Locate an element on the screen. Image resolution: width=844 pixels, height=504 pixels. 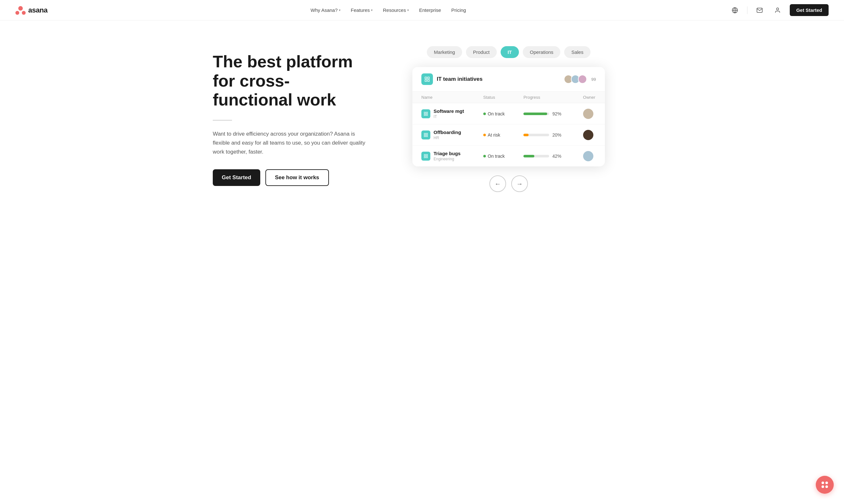
status-badge: At risk is located at coordinates (494, 135).